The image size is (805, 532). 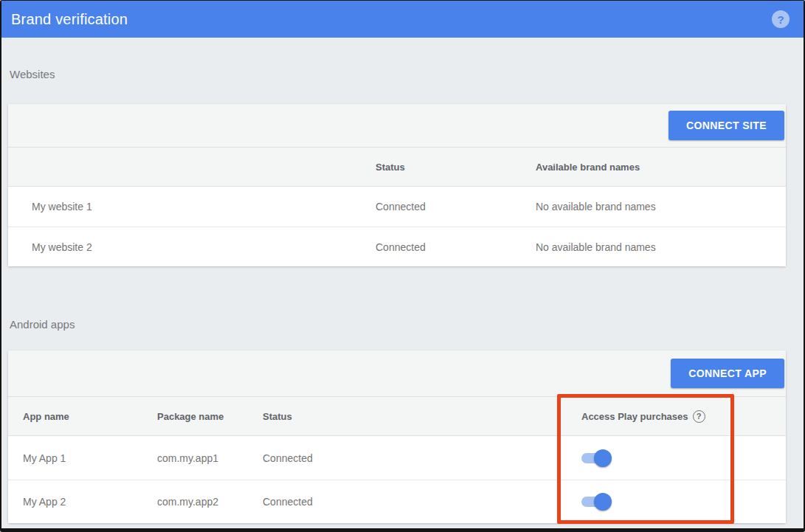 I want to click on app-name: My App 2, so click(x=83, y=502).